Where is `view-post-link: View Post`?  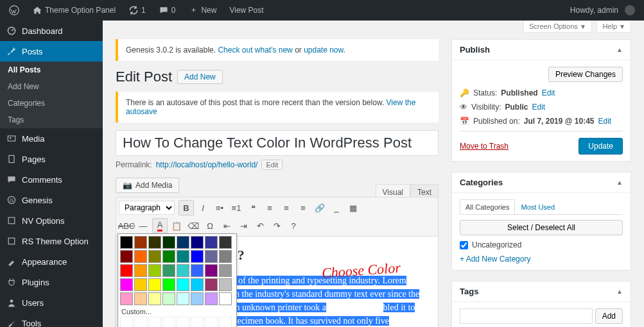 view-post-link: View Post is located at coordinates (247, 10).